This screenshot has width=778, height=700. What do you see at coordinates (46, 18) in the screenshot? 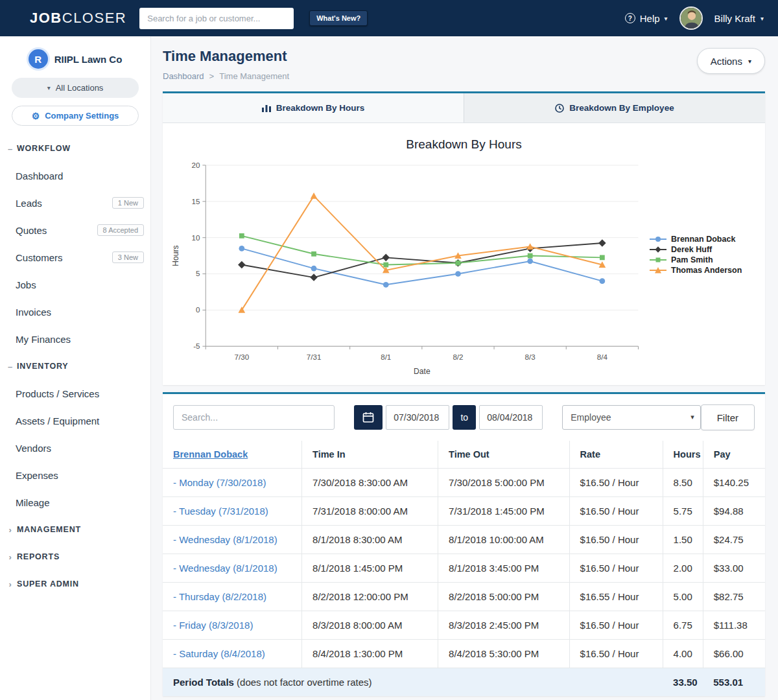
I see `logo-bold: JOB` at bounding box center [46, 18].